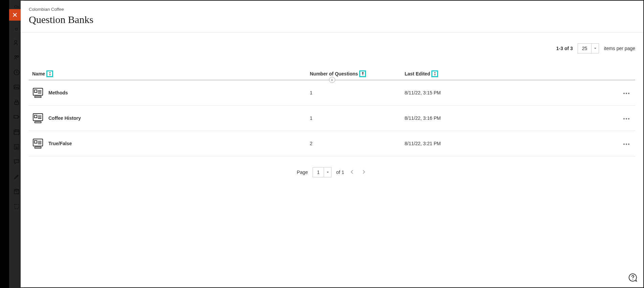 The width and height of the screenshot is (644, 288). Describe the element at coordinates (332, 9) in the screenshot. I see `breadcrumb: Colombian Coffee` at that location.